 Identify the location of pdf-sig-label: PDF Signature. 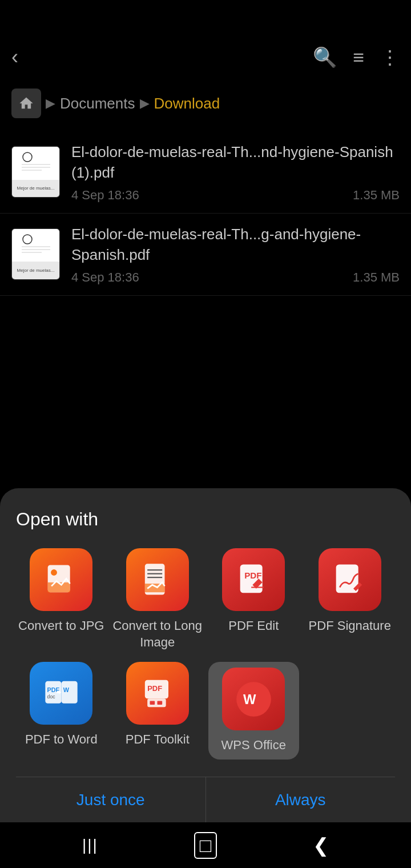
(350, 626).